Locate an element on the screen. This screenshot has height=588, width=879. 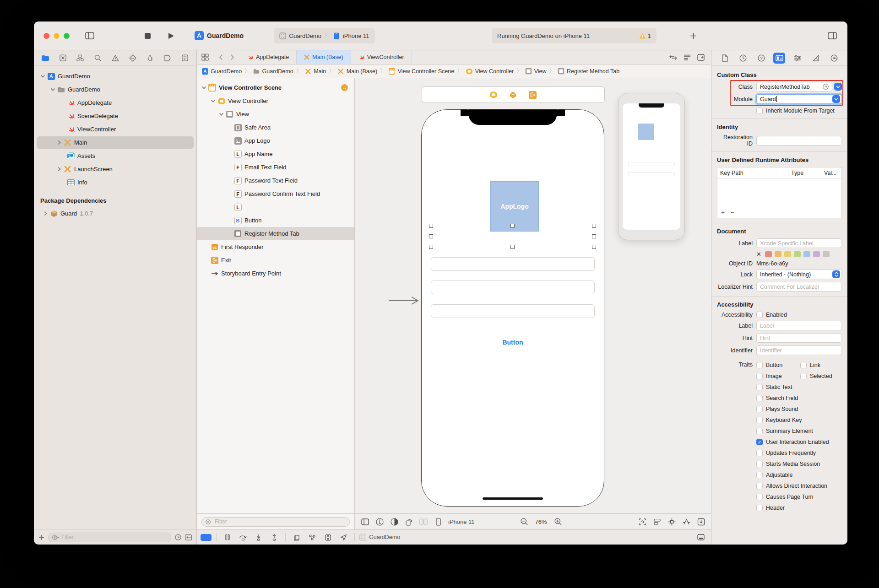
tree-item-appdelegate: AppDelegate is located at coordinates (115, 102).